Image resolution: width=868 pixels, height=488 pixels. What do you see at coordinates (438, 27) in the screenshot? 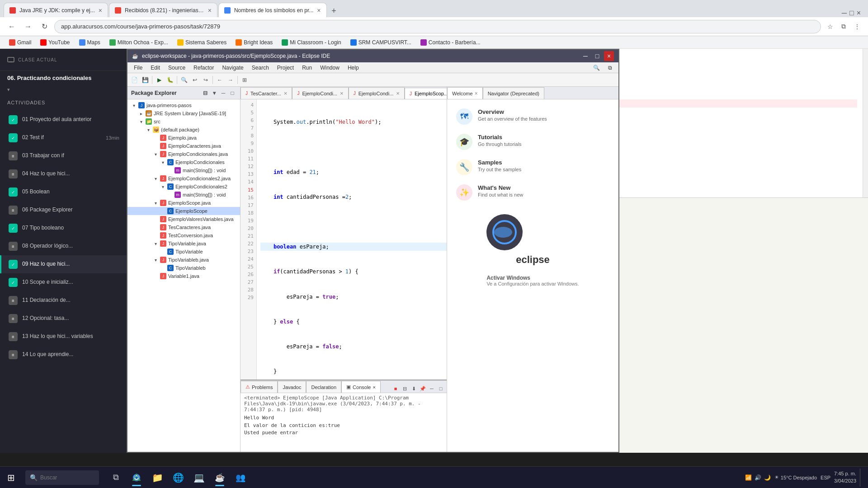
I see `address-input` at bounding box center [438, 27].